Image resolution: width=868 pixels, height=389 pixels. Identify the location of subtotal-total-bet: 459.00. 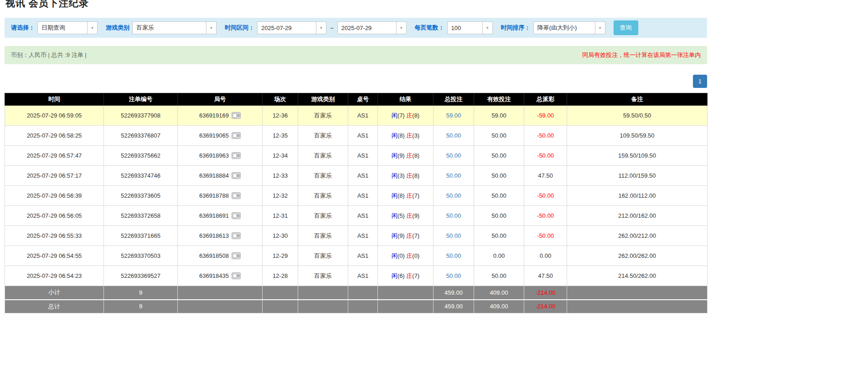
(454, 293).